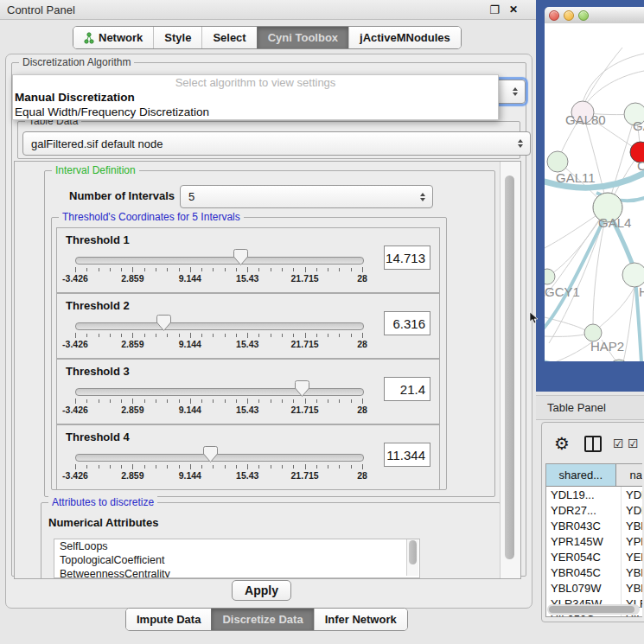  Describe the element at coordinates (262, 619) in the screenshot. I see `bottom-tab-discretize-data: Discretize Data` at that location.